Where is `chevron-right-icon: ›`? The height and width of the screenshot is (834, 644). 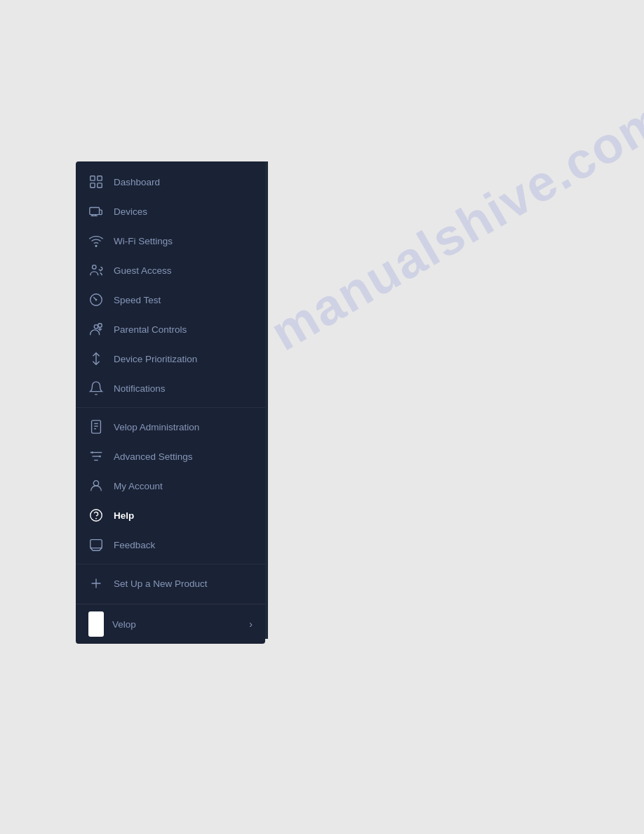
chevron-right-icon: › is located at coordinates (251, 624).